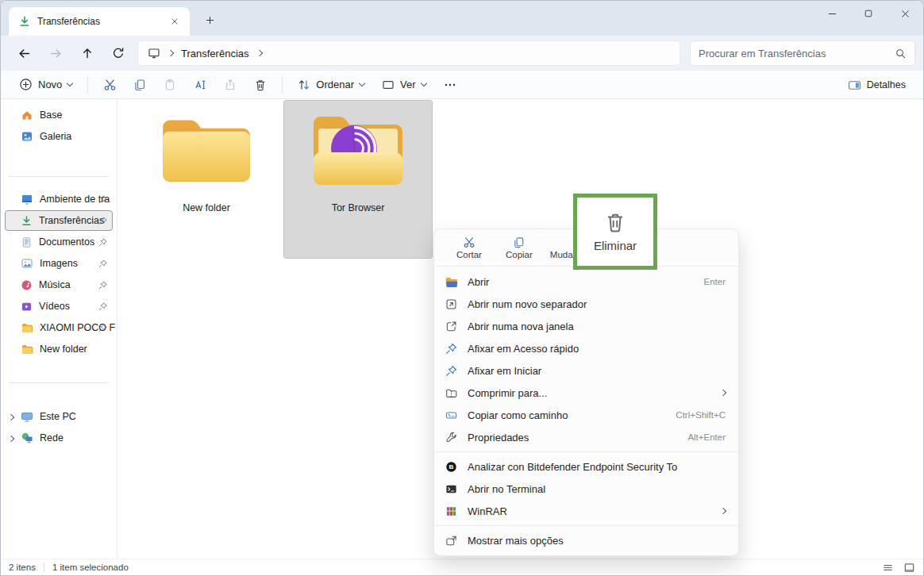 The image size is (924, 576). I want to click on sidebar-item-new-folder: New folder, so click(59, 349).